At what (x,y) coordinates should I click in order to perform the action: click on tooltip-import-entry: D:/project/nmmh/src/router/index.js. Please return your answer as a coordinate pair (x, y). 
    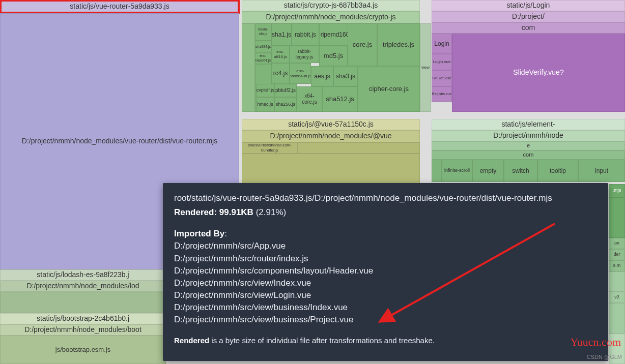
    Looking at the image, I should click on (386, 259).